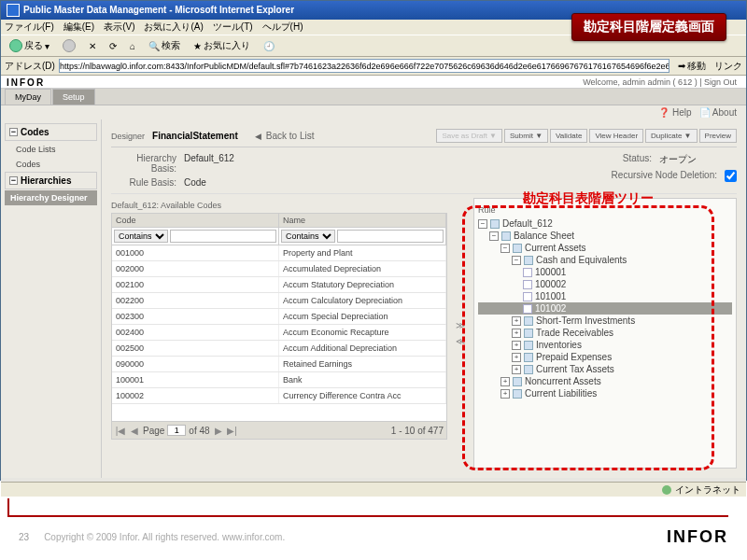  I want to click on table-row: 100002Currency Difference Contra Acc, so click(279, 396).